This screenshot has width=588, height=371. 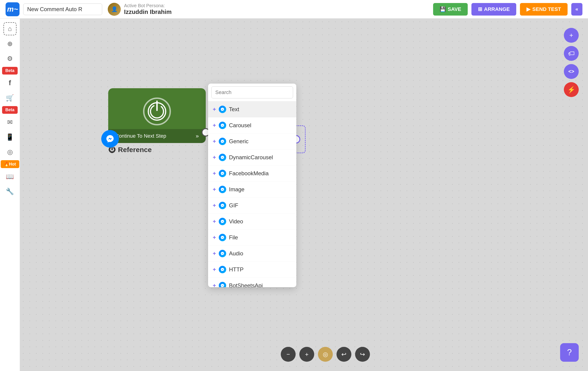 I want to click on dropdown-item-gif: + GIF, so click(x=252, y=206).